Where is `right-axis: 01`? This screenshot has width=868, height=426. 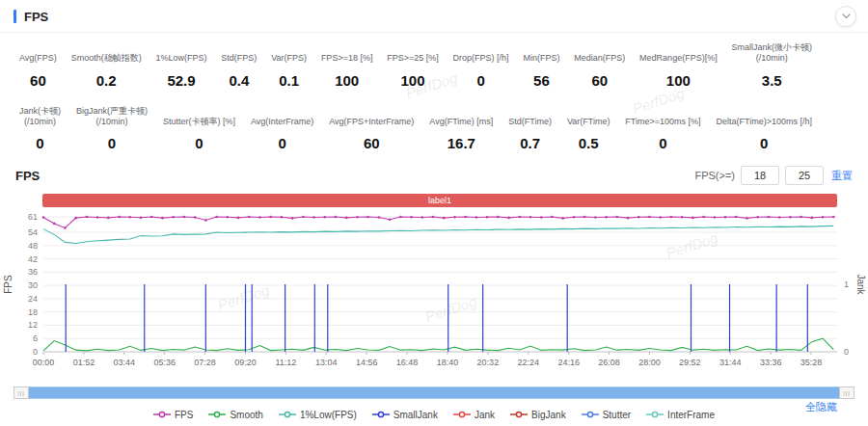
right-axis: 01 is located at coordinates (847, 318).